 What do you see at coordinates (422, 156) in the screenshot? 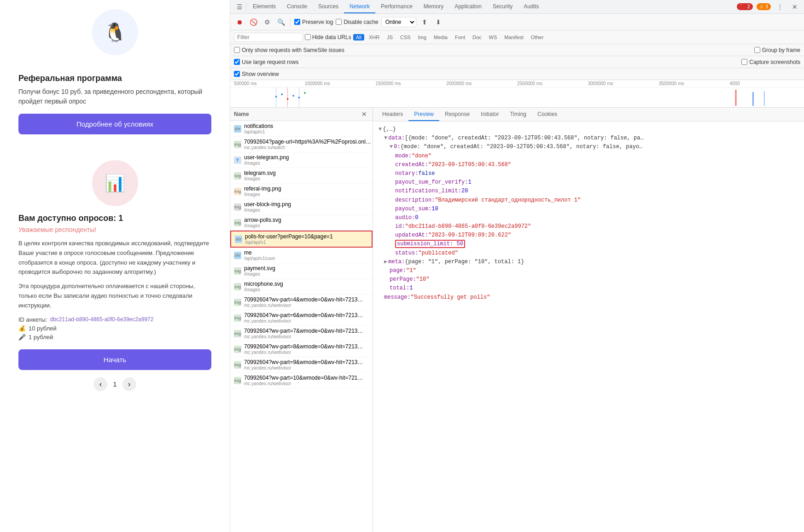
I see `json-mode-value: "done"` at bounding box center [422, 156].